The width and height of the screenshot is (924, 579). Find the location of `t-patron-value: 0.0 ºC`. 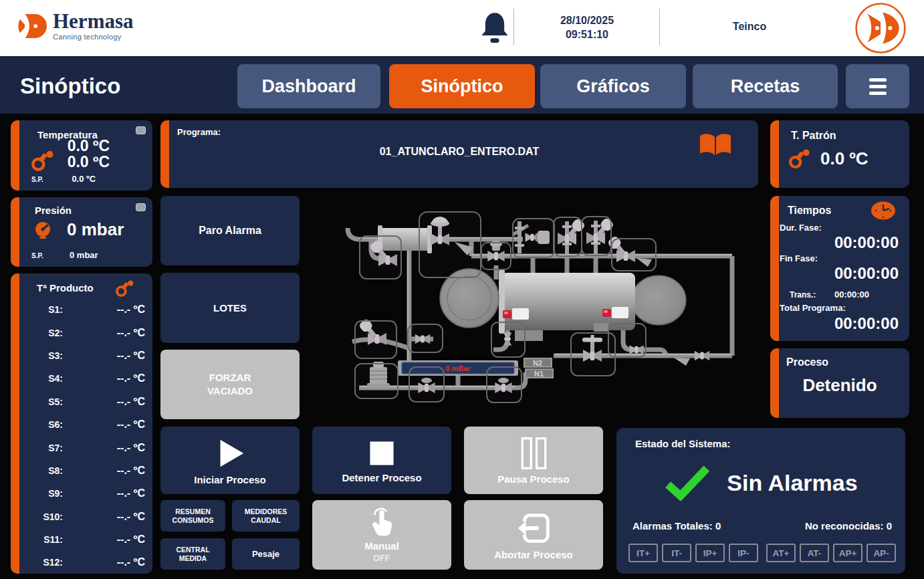

t-patron-value: 0.0 ºC is located at coordinates (844, 159).